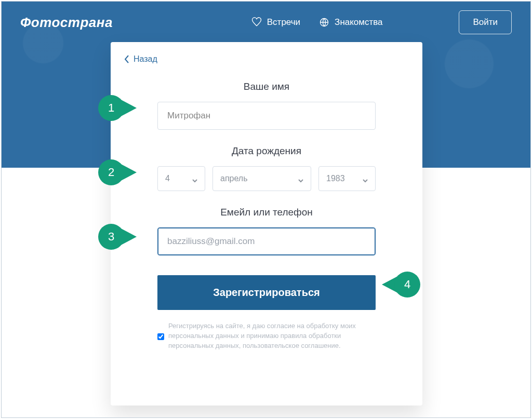 Image resolution: width=532 pixels, height=419 pixels. What do you see at coordinates (66, 23) in the screenshot?
I see `brand-logo: Фотострана` at bounding box center [66, 23].